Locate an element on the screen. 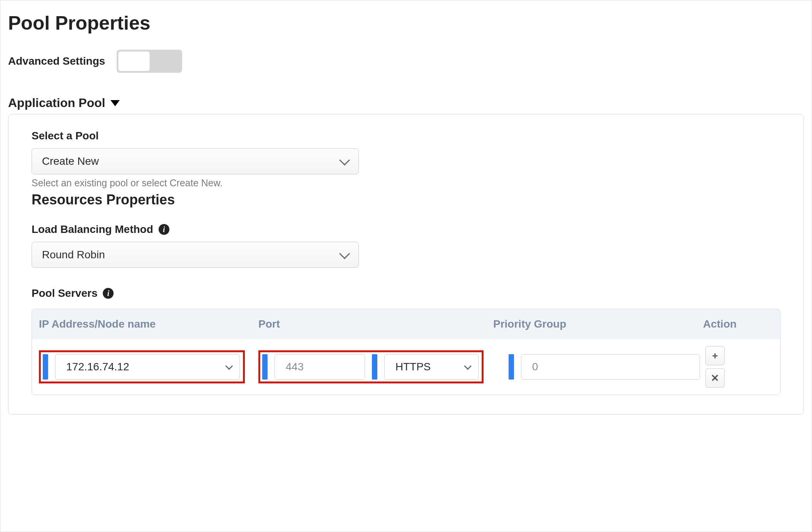 This screenshot has width=812, height=532. pool-servers-label: Pool Servers i is located at coordinates (406, 293).